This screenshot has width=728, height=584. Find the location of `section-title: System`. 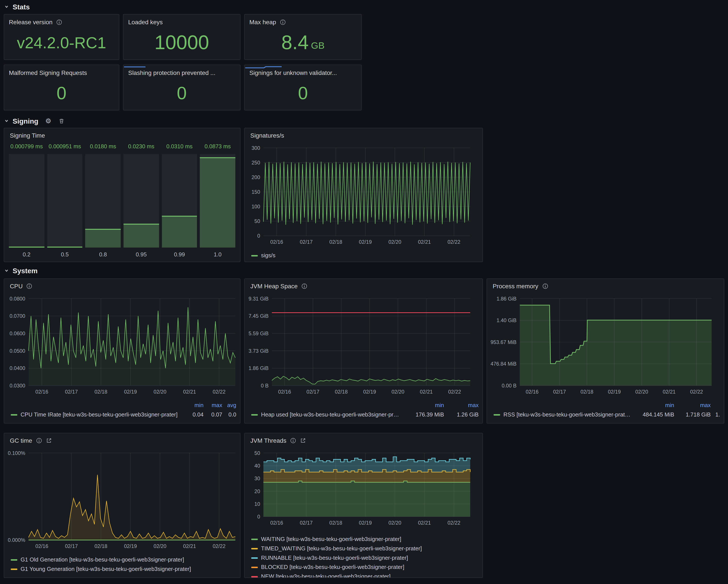

section-title: System is located at coordinates (25, 270).